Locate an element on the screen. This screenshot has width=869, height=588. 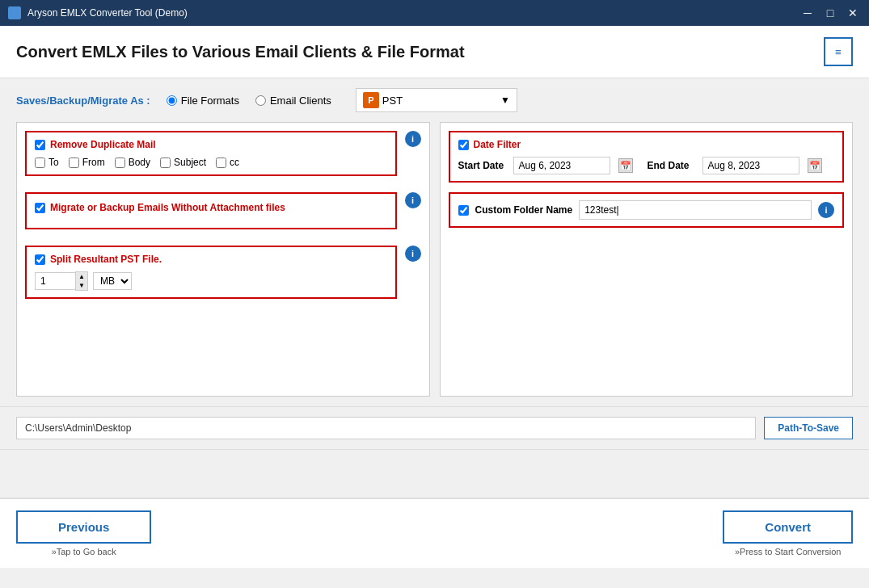
previous-button: Previous is located at coordinates (84, 527).